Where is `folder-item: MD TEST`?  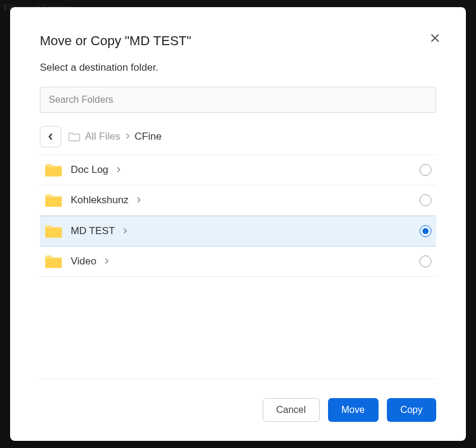 folder-item: MD TEST is located at coordinates (238, 231).